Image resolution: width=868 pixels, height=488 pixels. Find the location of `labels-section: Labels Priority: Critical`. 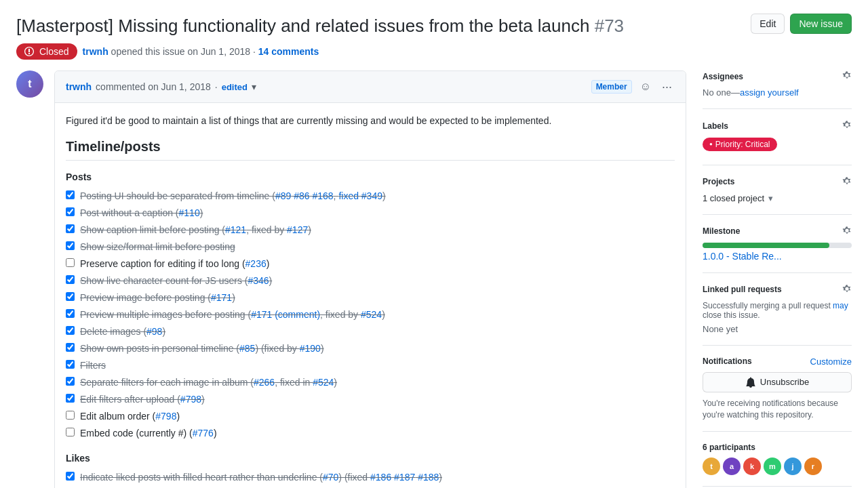

labels-section: Labels Priority: Critical is located at coordinates (777, 137).